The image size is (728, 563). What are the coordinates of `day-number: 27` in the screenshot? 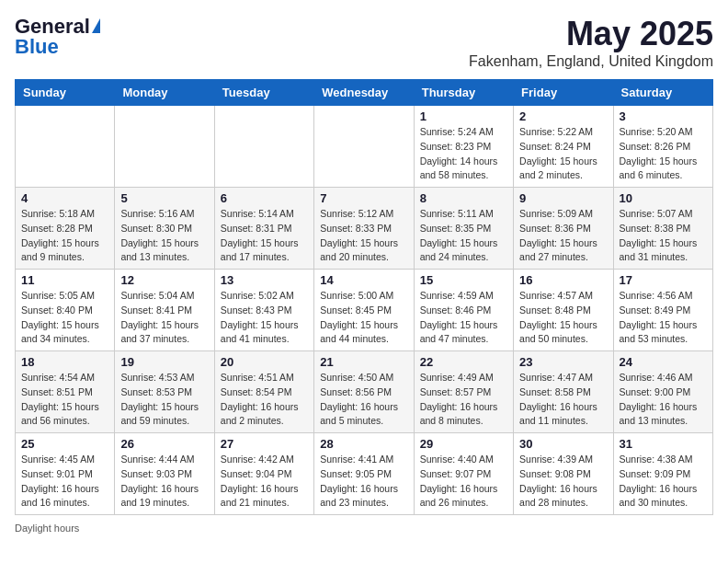 It's located at (265, 443).